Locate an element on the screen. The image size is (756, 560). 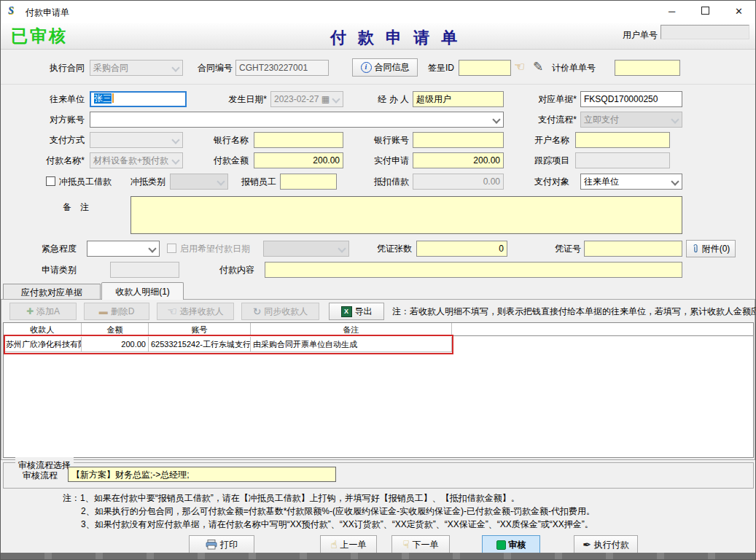
sync-icon: ↻ is located at coordinates (257, 311).